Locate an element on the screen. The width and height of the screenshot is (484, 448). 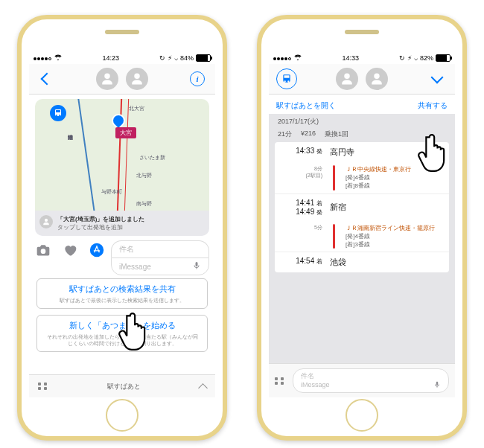
segment-row: 5分 ＪＲ湘南新宿ライン快速・籠原行 [発]4番線 [着]3番線 is located at coordinates (362, 237).